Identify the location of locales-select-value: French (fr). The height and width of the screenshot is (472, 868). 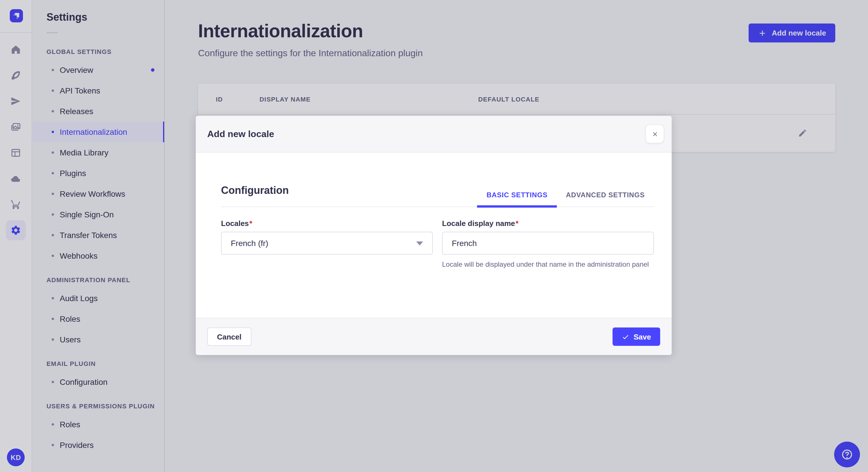
(249, 243).